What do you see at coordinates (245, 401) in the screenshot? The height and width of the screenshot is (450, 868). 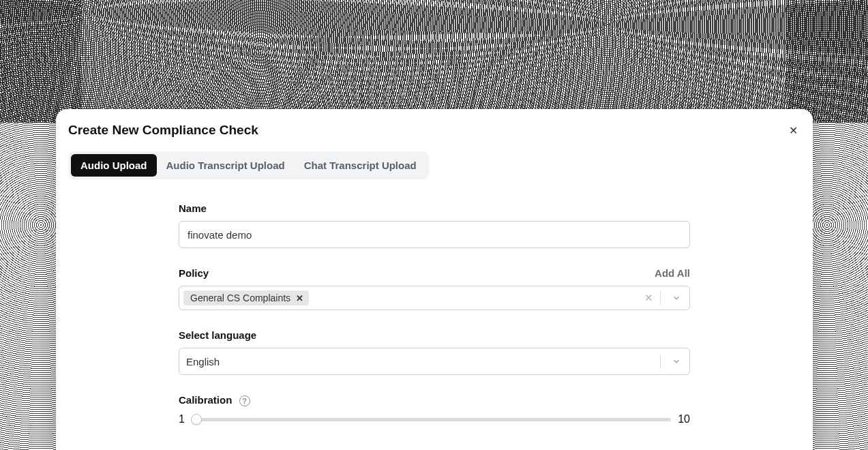 I see `help-icon: ?` at bounding box center [245, 401].